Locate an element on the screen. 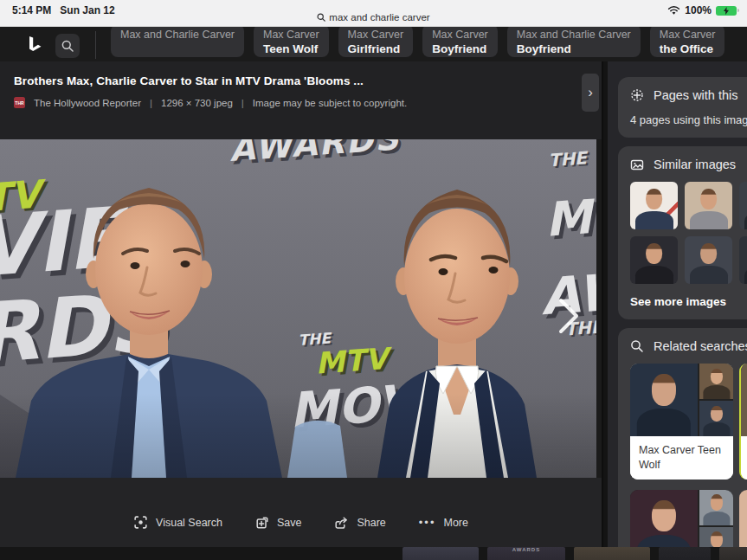 The width and height of the screenshot is (747, 560). more-icon: ••• is located at coordinates (428, 523).